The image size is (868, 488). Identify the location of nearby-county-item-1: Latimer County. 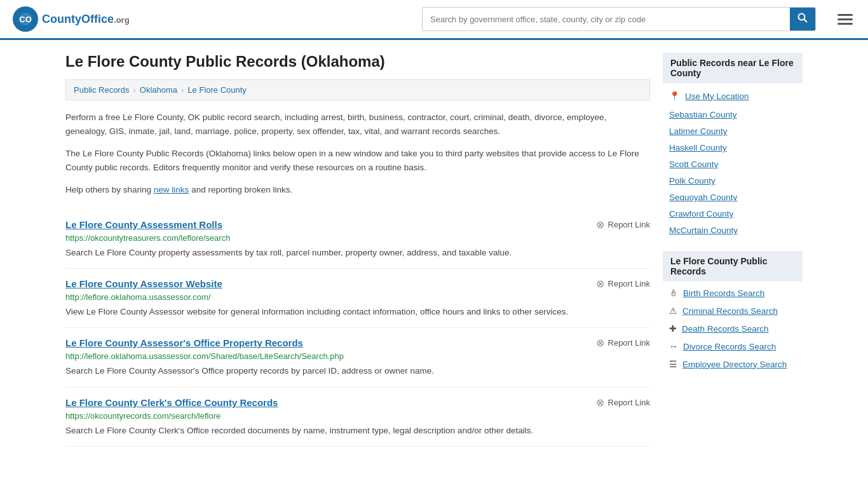
(733, 131).